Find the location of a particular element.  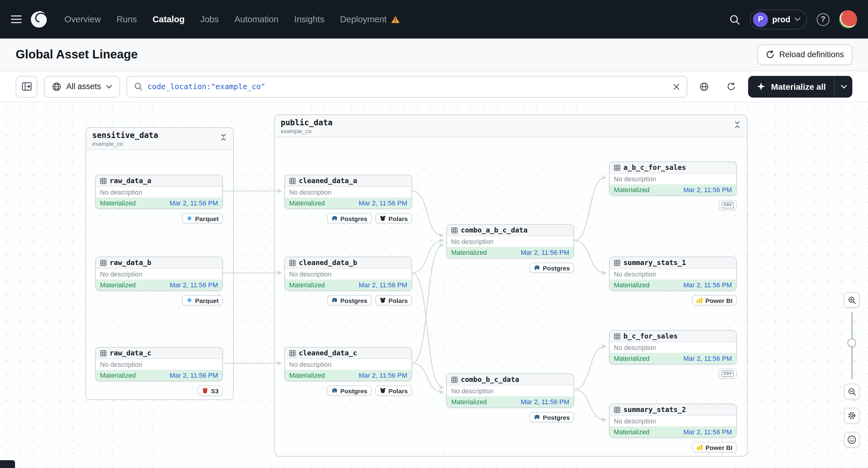

polars-icon is located at coordinates (383, 300).